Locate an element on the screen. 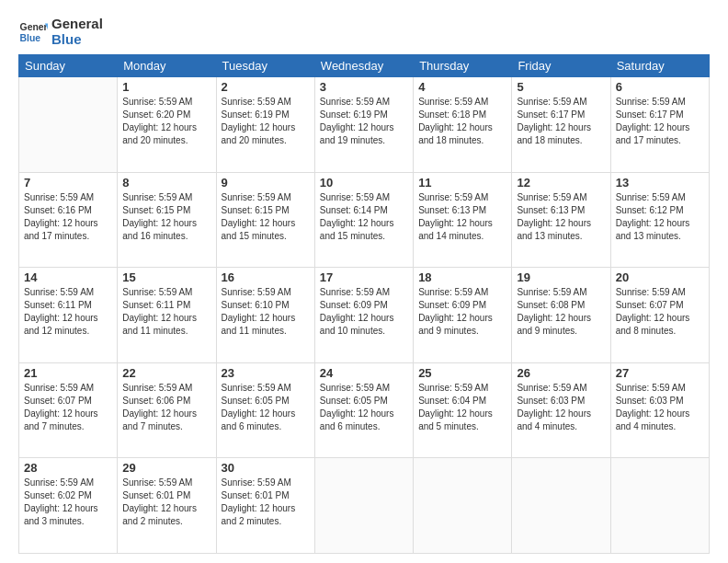 The width and height of the screenshot is (728, 563). day-number: 22 is located at coordinates (166, 373).